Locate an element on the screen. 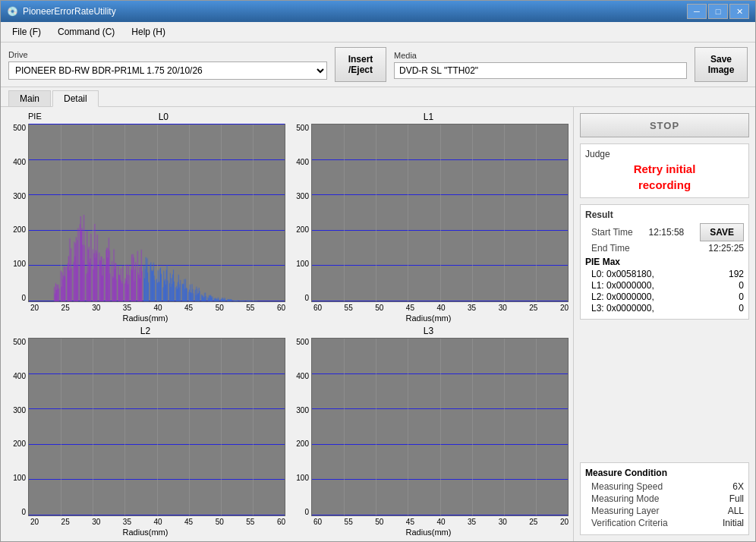 The width and height of the screenshot is (756, 542). save-button: SAVE is located at coordinates (722, 232).